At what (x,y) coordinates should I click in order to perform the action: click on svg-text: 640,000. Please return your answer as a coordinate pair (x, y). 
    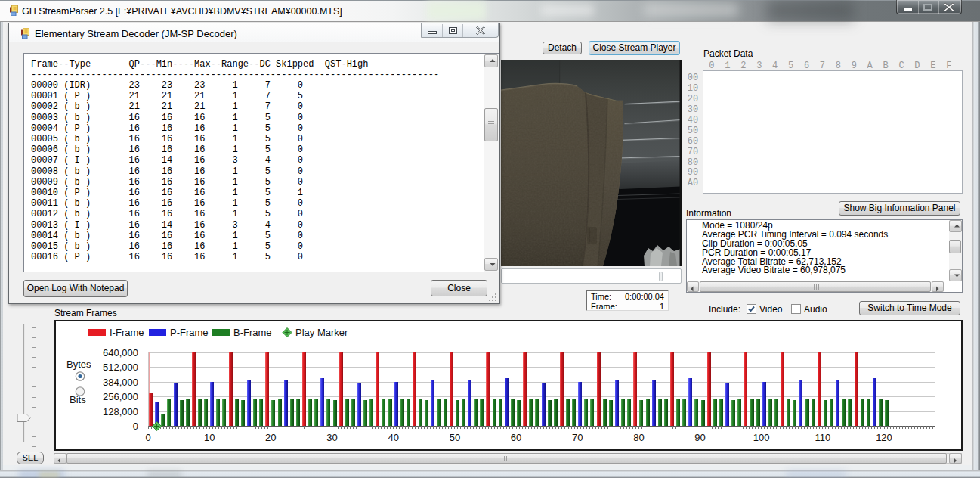
    Looking at the image, I should click on (121, 352).